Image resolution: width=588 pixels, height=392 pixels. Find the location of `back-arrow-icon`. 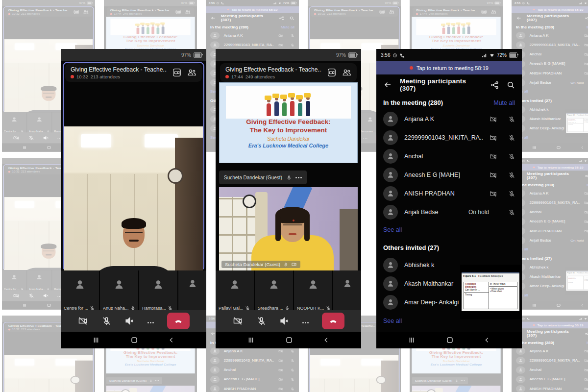

back-arrow-icon is located at coordinates (388, 85).